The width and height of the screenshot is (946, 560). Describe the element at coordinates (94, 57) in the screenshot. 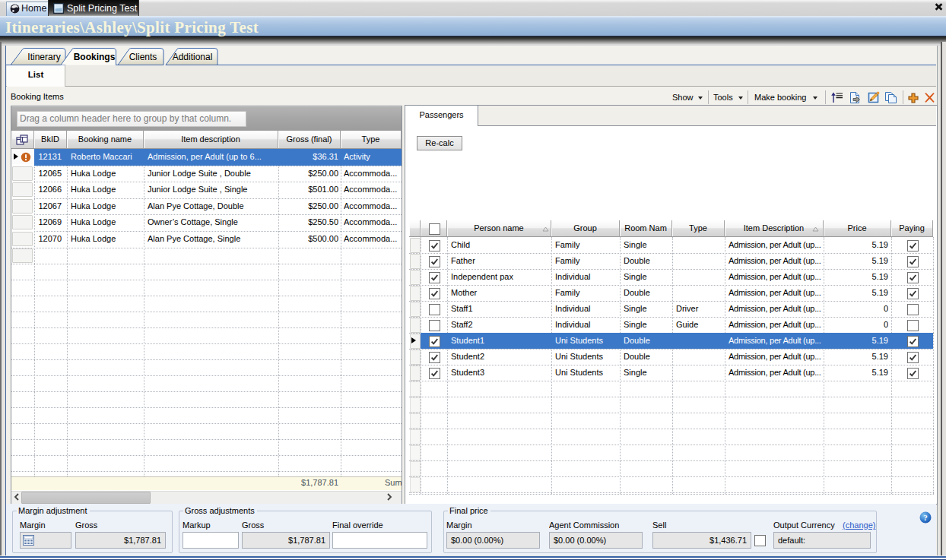

I see `svg-text: Bookings` at that location.